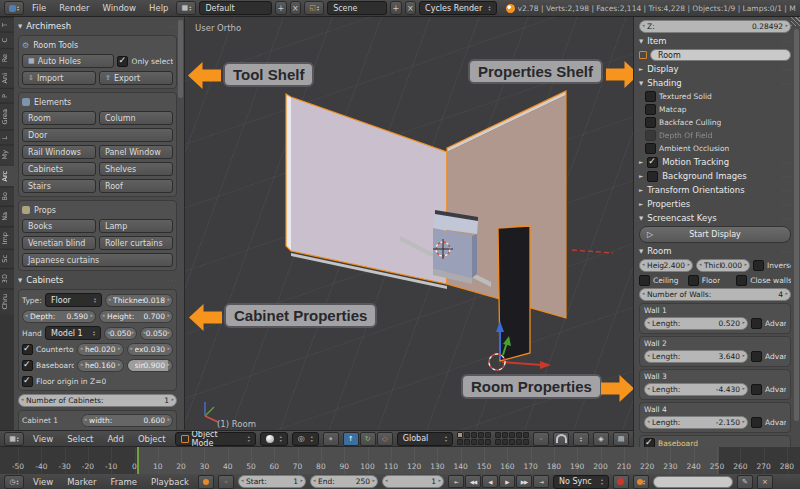 This screenshot has height=489, width=800. What do you see at coordinates (696, 422) in the screenshot?
I see `wall-4-length-field: Length: -2.150` at bounding box center [696, 422].